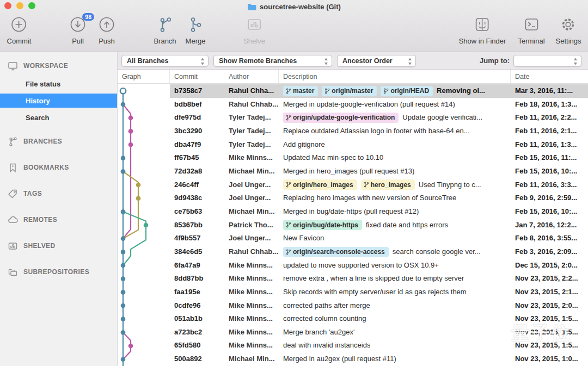 The height and width of the screenshot is (366, 588). Describe the element at coordinates (197, 117) in the screenshot. I see `commit-hash: dfe975d` at that location.